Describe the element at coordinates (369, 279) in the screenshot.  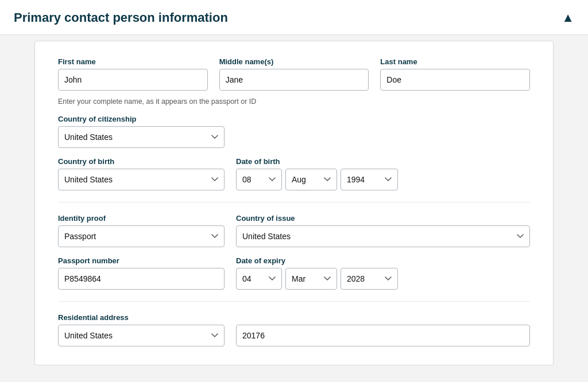
I see `expiry-year-select: 2025202620272028 20292030` at that location.